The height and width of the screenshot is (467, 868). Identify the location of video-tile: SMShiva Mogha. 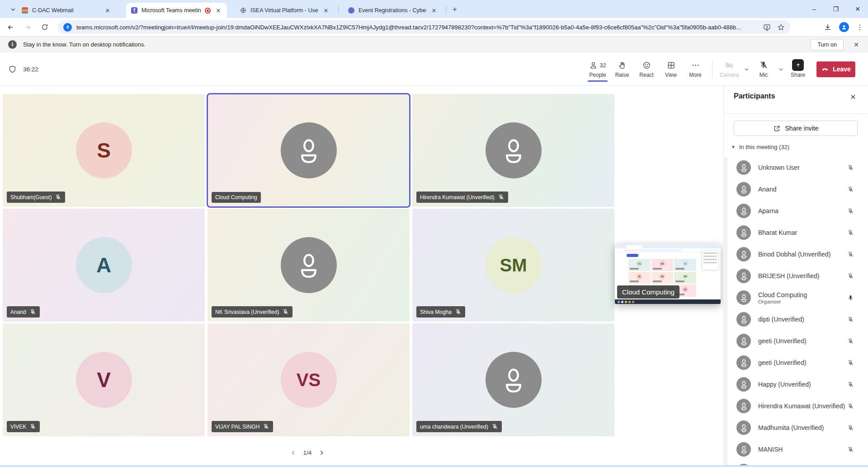
(514, 265).